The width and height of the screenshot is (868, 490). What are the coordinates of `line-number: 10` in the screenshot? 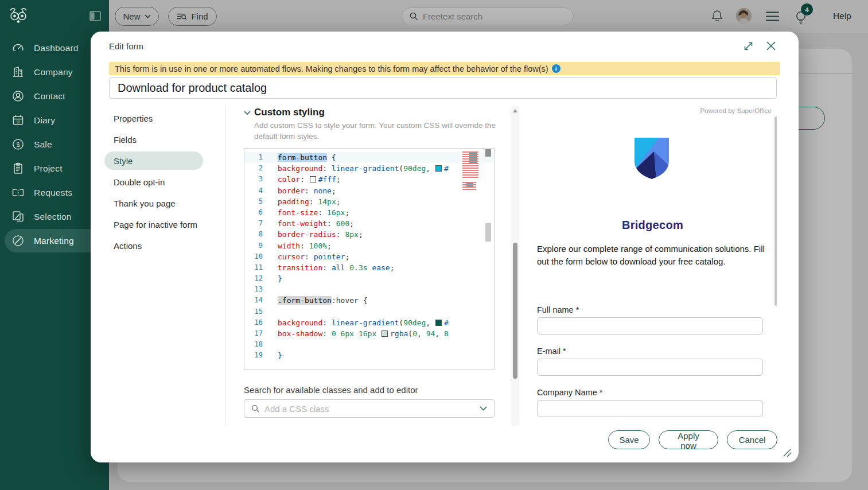 It's located at (261, 257).